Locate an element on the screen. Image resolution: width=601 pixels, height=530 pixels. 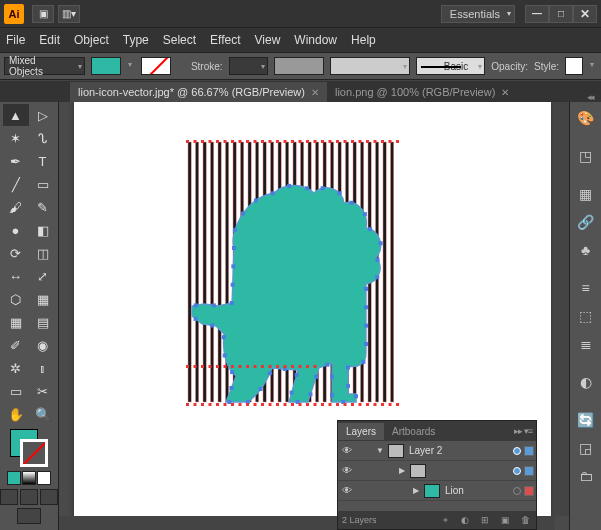
mask-icon: ◐ is located at coordinates (465, 520).